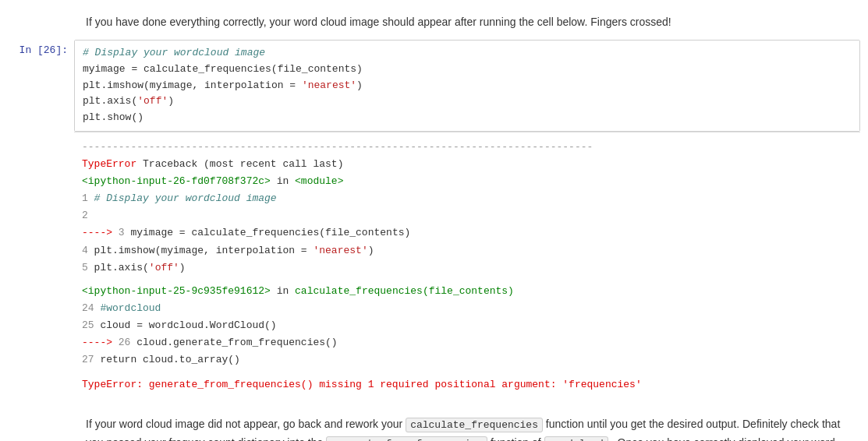 The image size is (868, 441). Describe the element at coordinates (467, 233) in the screenshot. I see `traceback-line-3: ----> 3 myimage = calculate_frequencies(…` at that location.